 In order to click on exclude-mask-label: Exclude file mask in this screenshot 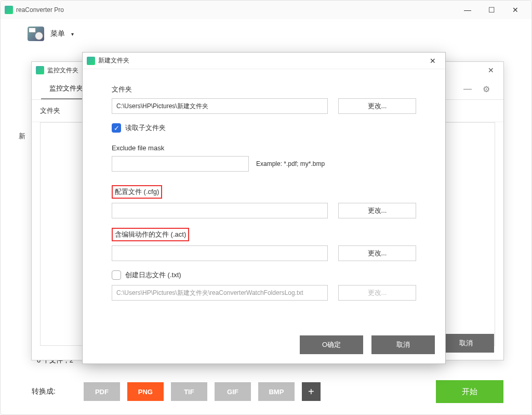, I will do `click(264, 148)`.